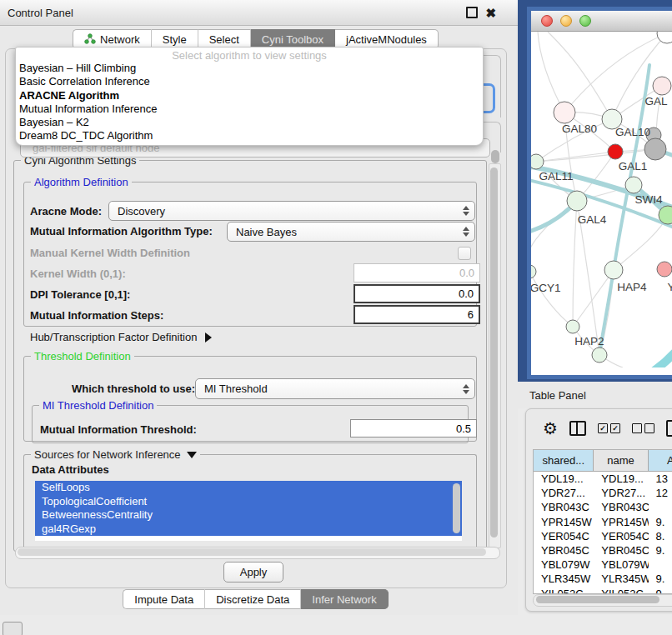 The image size is (672, 635). What do you see at coordinates (564, 537) in the screenshot?
I see `table-cell: YER054C` at bounding box center [564, 537].